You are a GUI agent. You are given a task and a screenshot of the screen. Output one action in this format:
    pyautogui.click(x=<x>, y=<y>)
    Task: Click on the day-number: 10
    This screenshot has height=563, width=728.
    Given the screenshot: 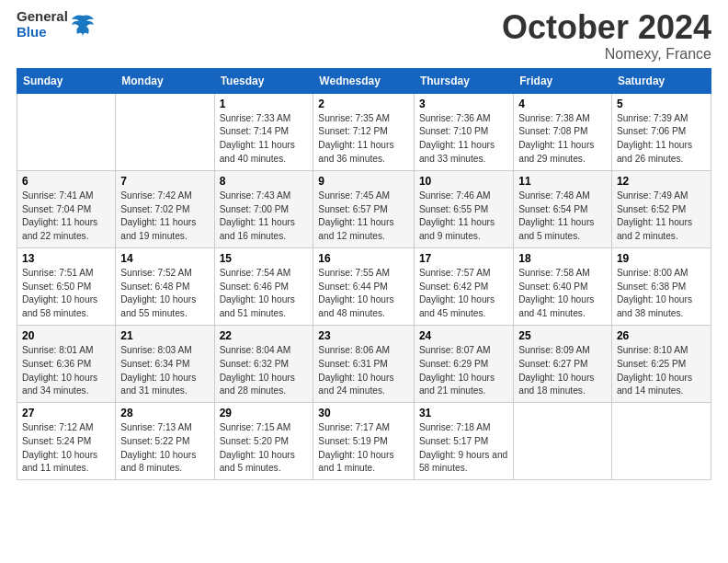 What is the action you would take?
    pyautogui.click(x=463, y=181)
    